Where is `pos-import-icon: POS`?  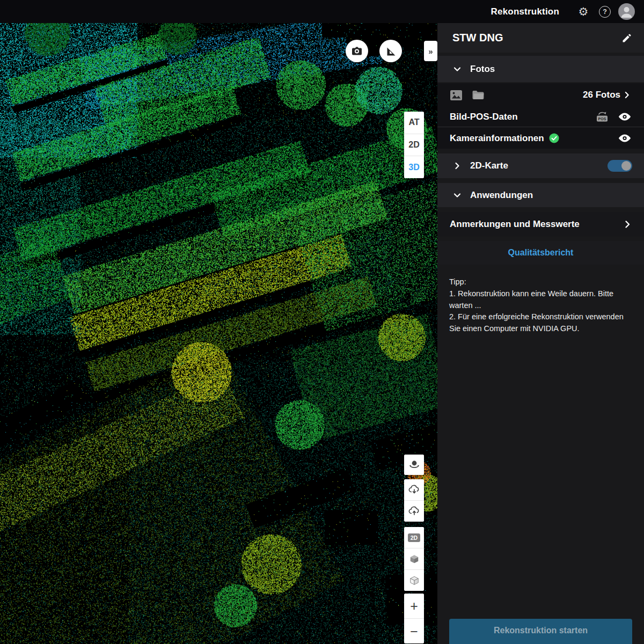
pos-import-icon: POS is located at coordinates (602, 117).